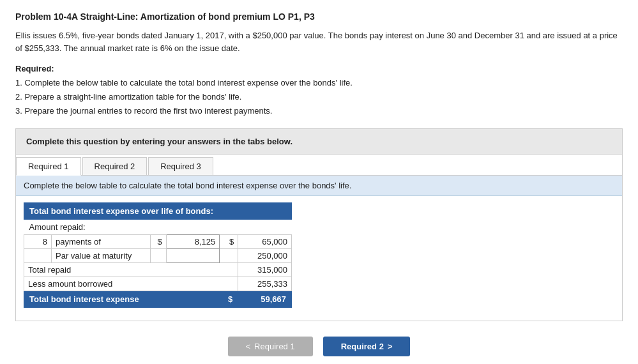 This screenshot has width=638, height=364. I want to click on total-interest-amount: 59,667, so click(265, 300).